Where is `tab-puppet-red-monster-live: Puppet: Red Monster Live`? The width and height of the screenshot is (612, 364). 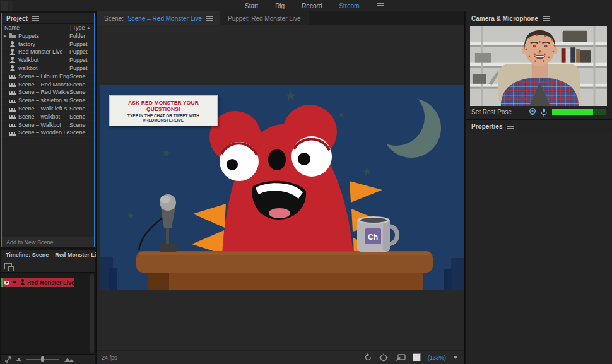
tab-puppet-red-monster-live: Puppet: Red Monster Live is located at coordinates (264, 18).